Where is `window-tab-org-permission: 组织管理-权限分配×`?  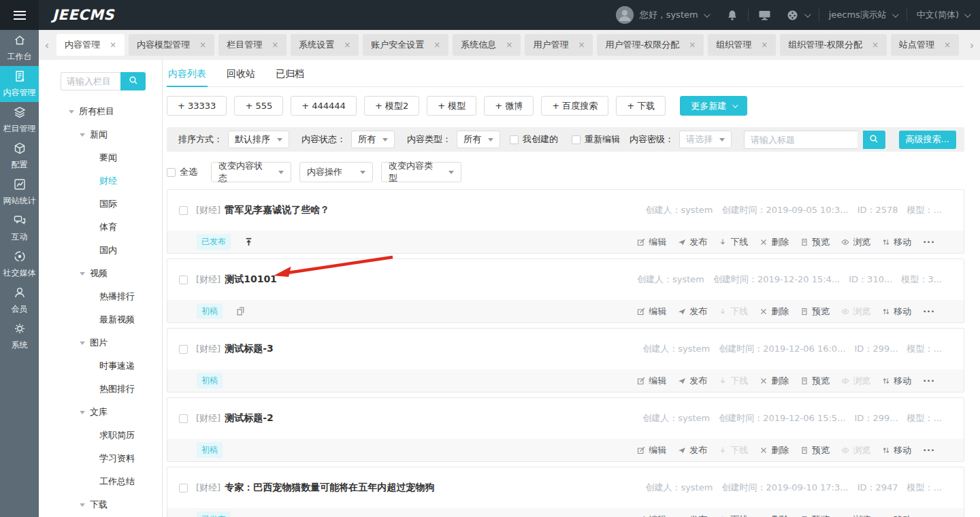
window-tab-org-permission: 组织管理-权限分配× is located at coordinates (833, 45).